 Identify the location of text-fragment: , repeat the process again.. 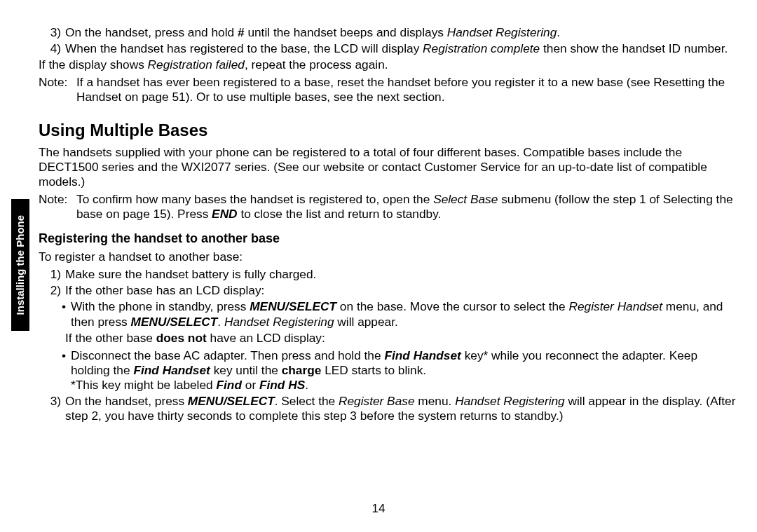
(317, 64).